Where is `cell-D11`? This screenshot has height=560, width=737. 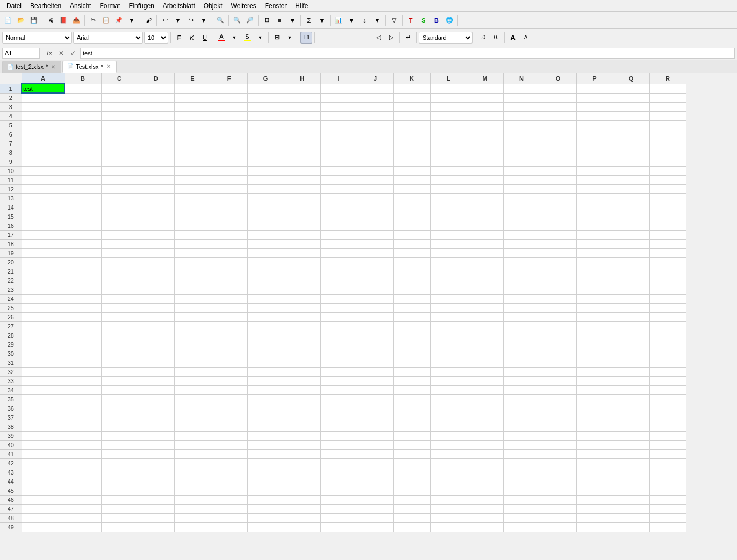
cell-D11 is located at coordinates (156, 180).